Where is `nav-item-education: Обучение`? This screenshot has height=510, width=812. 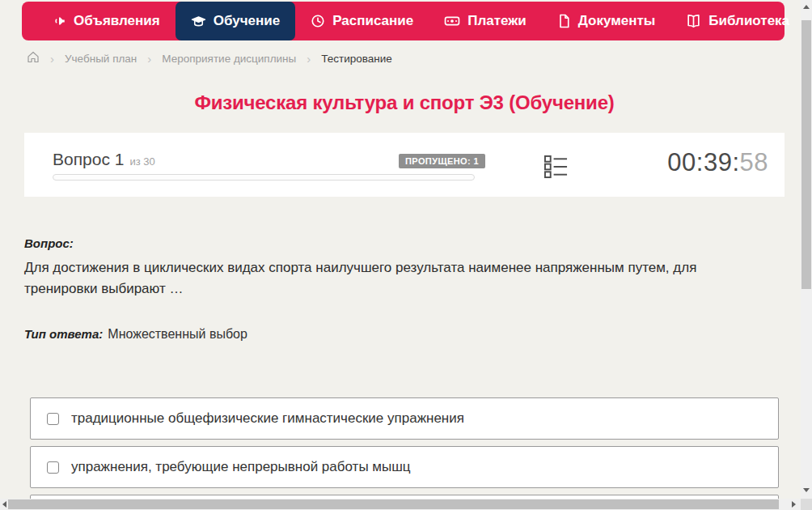 nav-item-education: Обучение is located at coordinates (235, 21).